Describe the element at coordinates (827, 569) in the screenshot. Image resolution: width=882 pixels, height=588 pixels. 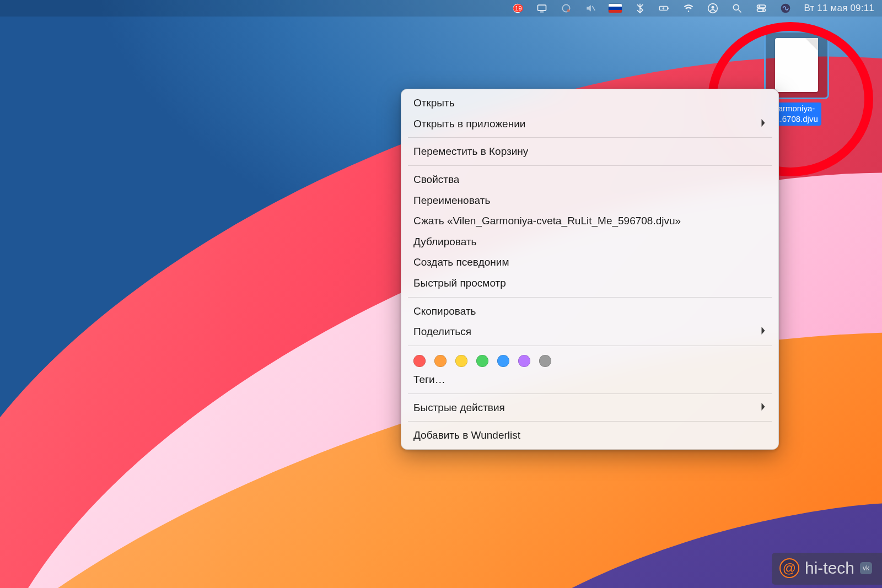
I see `watermark-hitech: @ hi-tech vk` at that location.